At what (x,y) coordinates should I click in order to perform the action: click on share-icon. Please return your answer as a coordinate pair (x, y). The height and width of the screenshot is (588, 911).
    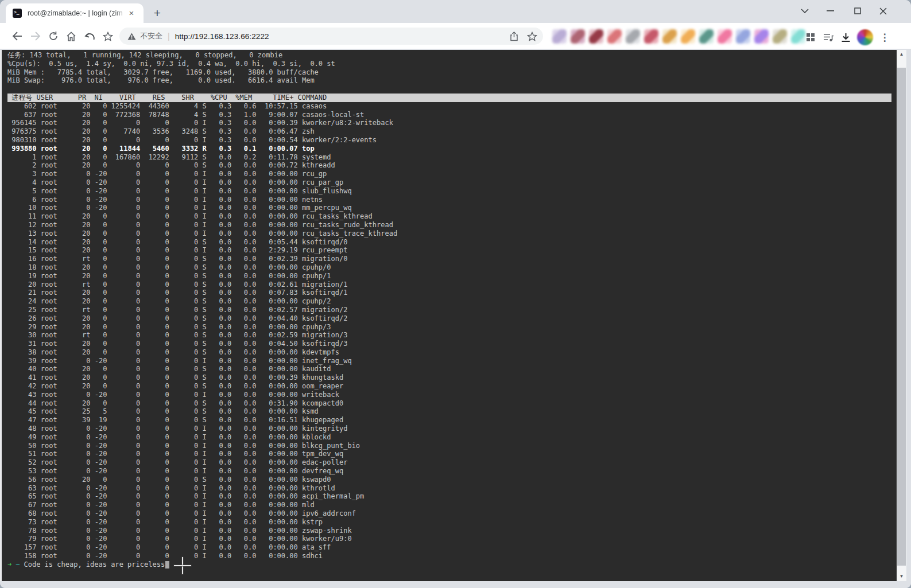
    Looking at the image, I should click on (515, 37).